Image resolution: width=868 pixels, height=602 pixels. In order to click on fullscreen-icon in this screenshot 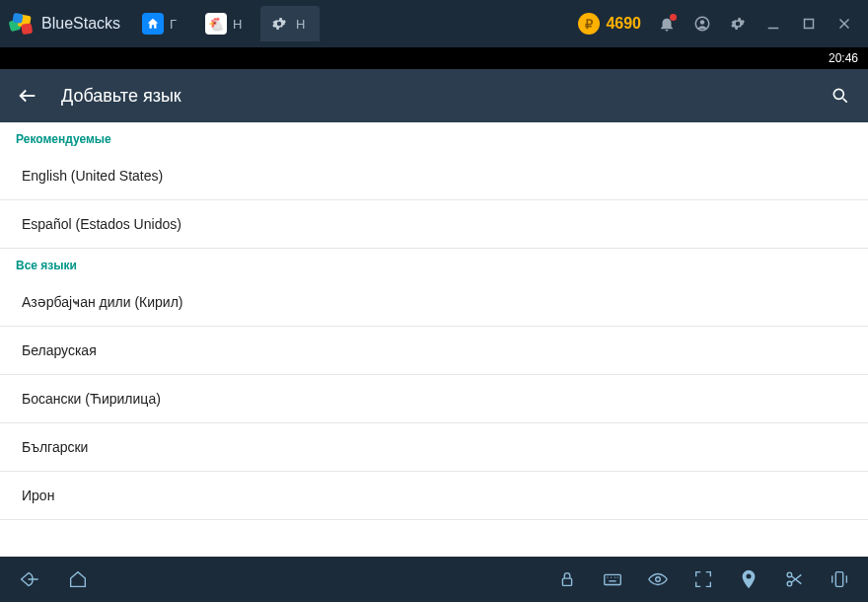, I will do `click(703, 579)`.